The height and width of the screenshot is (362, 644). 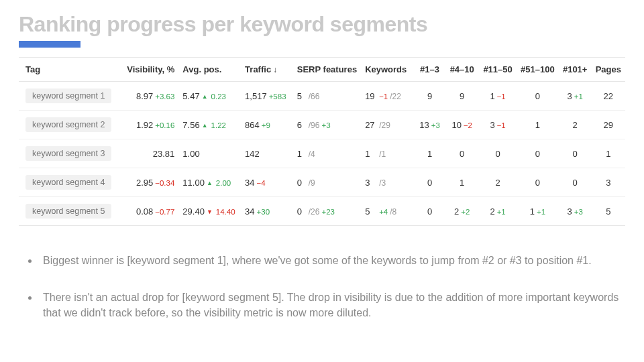 I want to click on col-4-10: #4–10, so click(x=462, y=70).